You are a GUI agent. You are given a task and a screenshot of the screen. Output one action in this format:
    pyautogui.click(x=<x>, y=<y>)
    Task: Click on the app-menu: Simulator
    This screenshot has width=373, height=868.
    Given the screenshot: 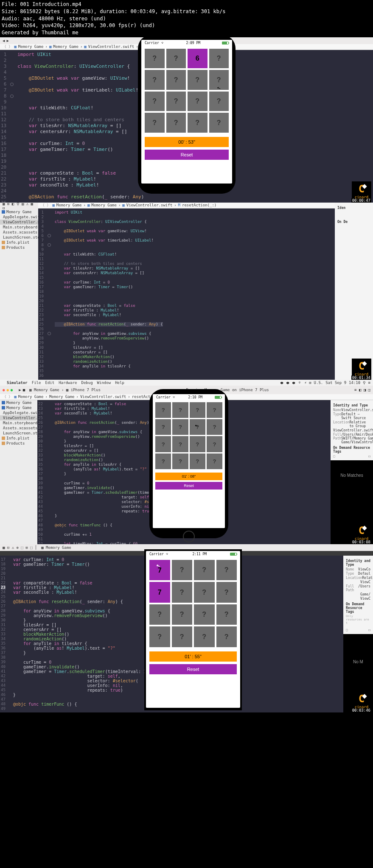 What is the action you would take?
    pyautogui.click(x=17, y=383)
    